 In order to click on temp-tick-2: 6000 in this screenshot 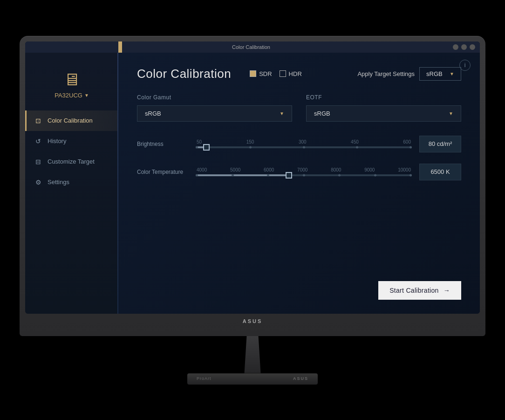, I will do `click(269, 170)`.